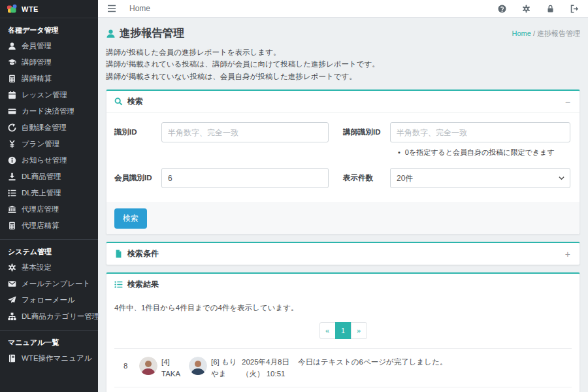  What do you see at coordinates (480, 178) in the screenshot?
I see `form-field: 20件` at bounding box center [480, 178].